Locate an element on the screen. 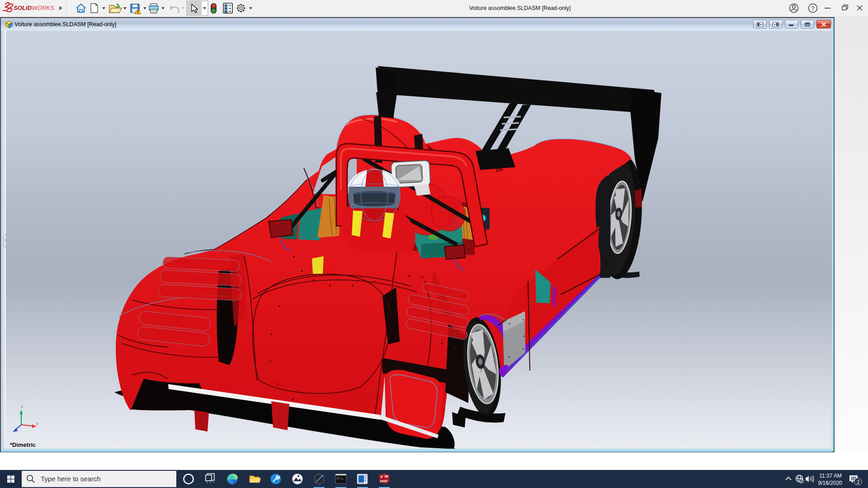 The image size is (868, 488). svg-text: x is located at coordinates (37, 424).